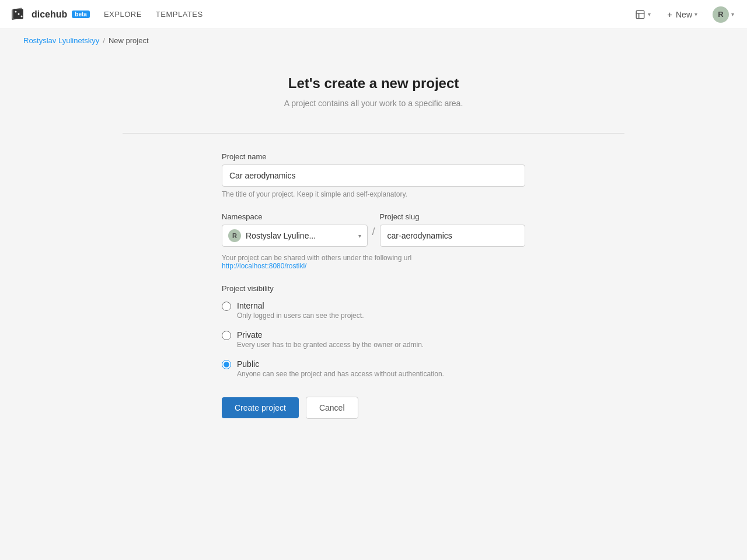 The height and width of the screenshot is (560, 747). I want to click on slug-label: Project slug, so click(453, 217).